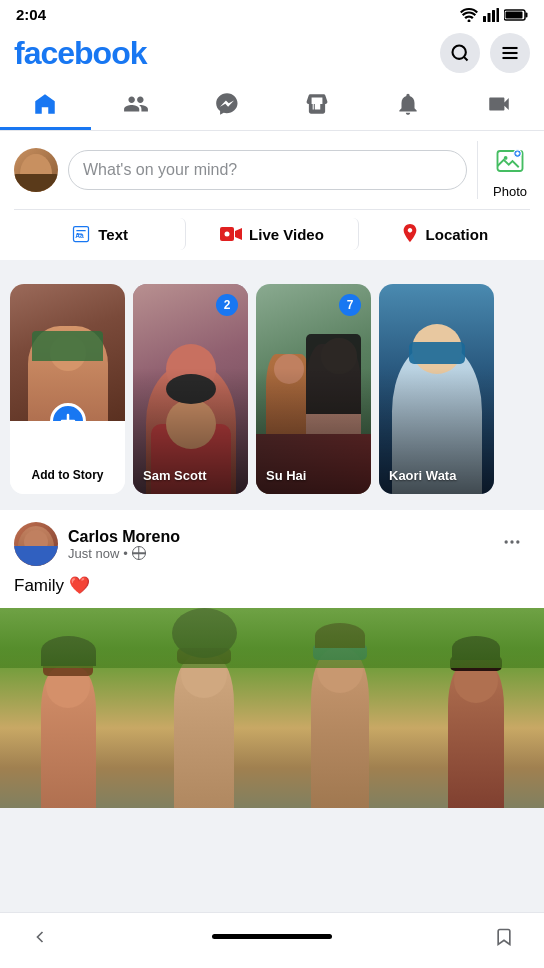 The image size is (544, 968). What do you see at coordinates (100, 234) in the screenshot?
I see `text-action-button: Aa Text` at bounding box center [100, 234].